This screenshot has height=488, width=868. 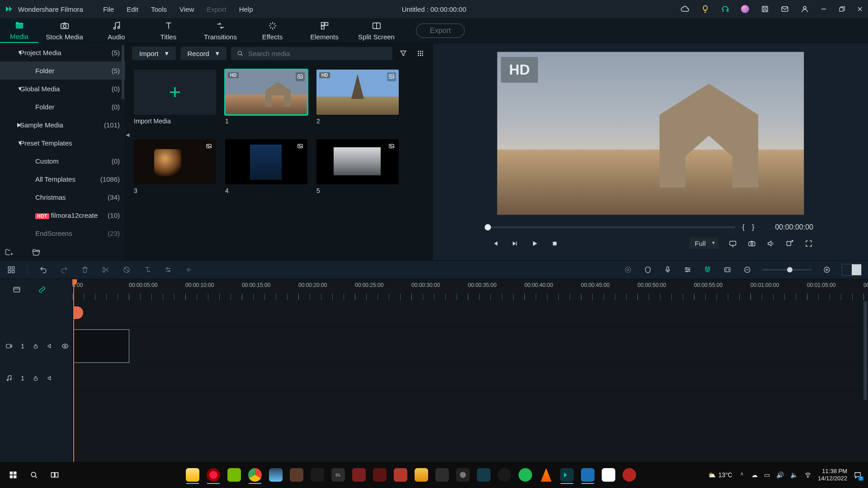 What do you see at coordinates (193, 475) in the screenshot?
I see `taskbar-app-explorer` at bounding box center [193, 475].